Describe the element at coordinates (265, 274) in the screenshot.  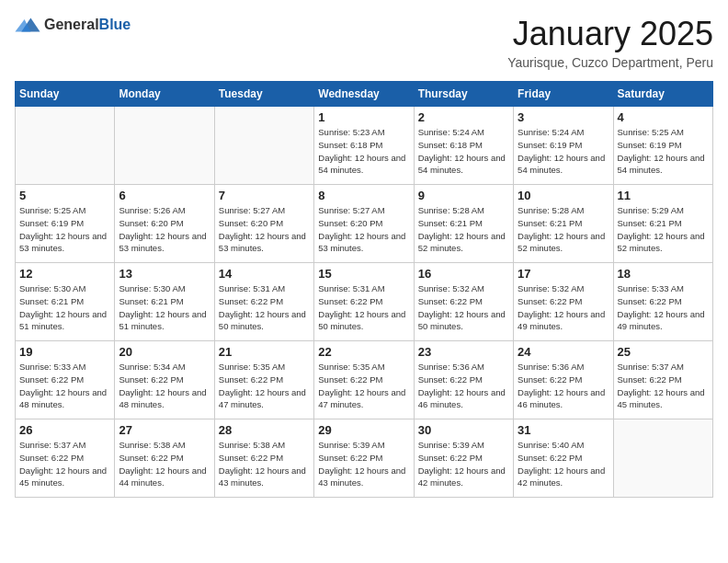
I see `day-number: 14` at that location.